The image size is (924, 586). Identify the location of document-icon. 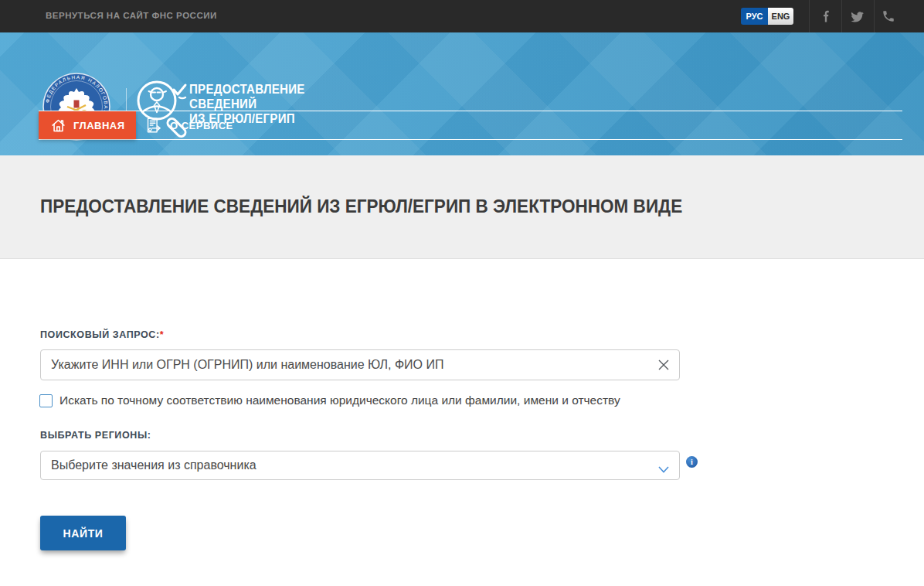
(153, 125).